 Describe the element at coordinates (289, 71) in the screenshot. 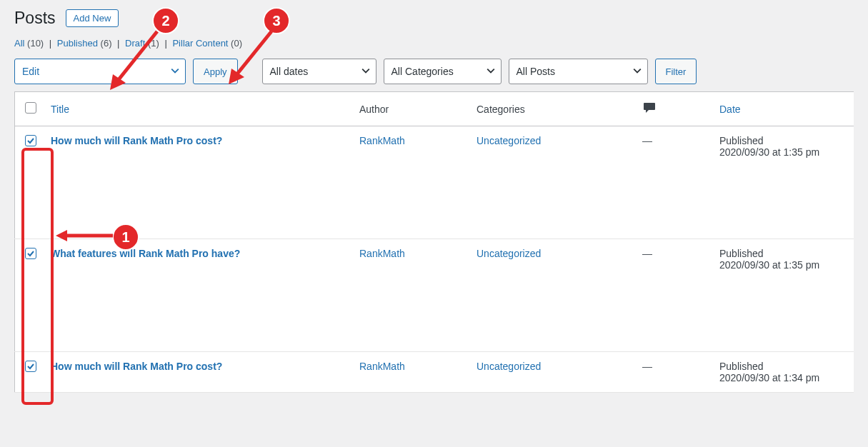

I see `dates-filter-value: All dates` at that location.